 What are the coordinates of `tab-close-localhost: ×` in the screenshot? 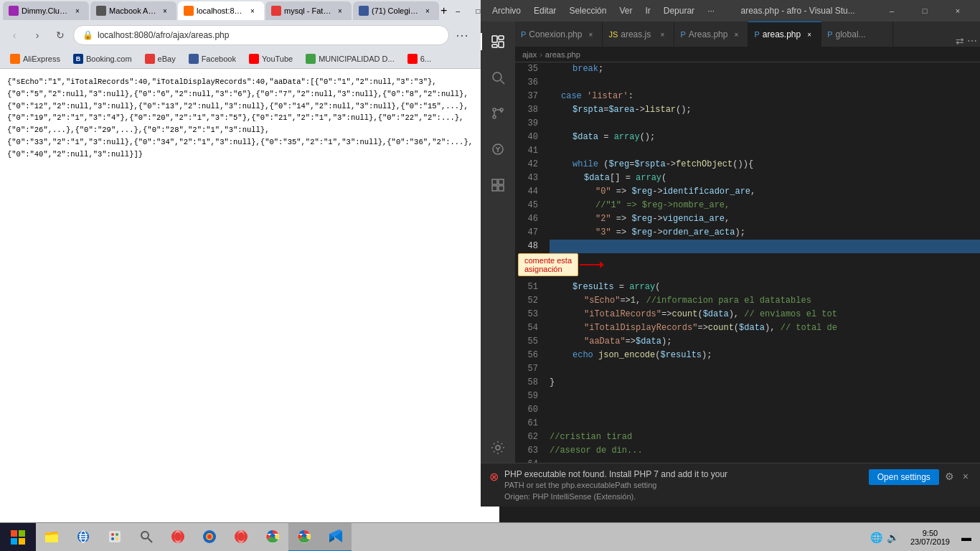 It's located at (253, 11).